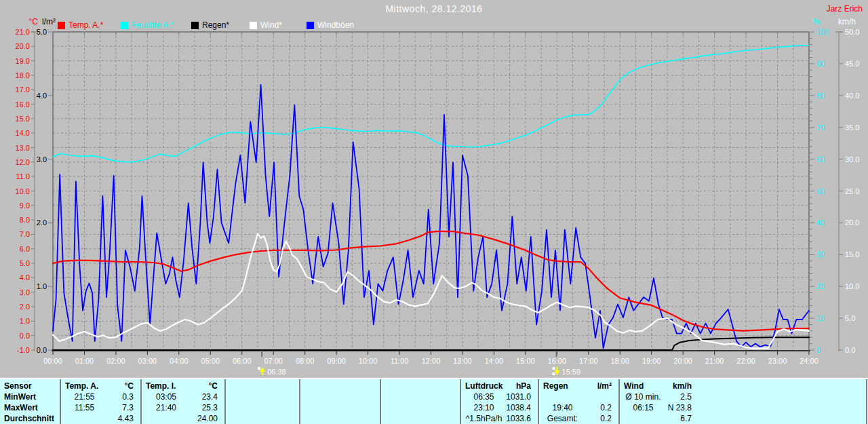 Image resolution: width=868 pixels, height=424 pixels. I want to click on x-tick-label: 07:00, so click(273, 361).